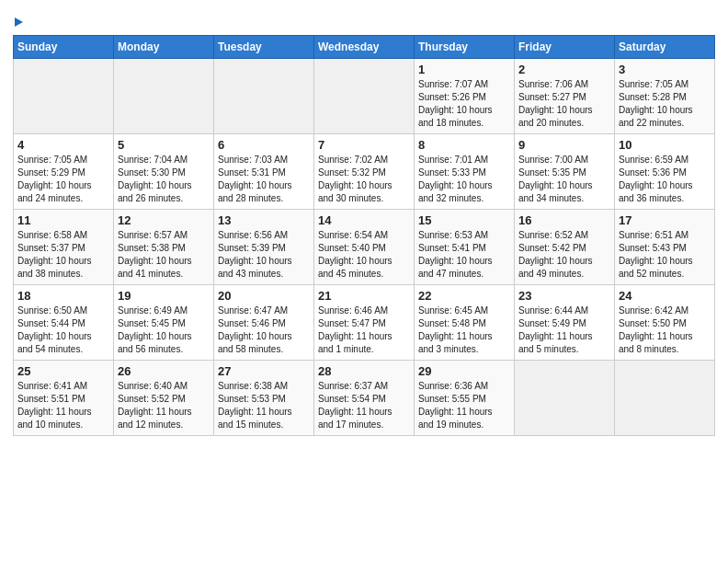 The height and width of the screenshot is (563, 728). What do you see at coordinates (164, 406) in the screenshot?
I see `day-info: Sunrise: 6:40 AM Sunset: 5:52 PM Dayligh…` at bounding box center [164, 406].